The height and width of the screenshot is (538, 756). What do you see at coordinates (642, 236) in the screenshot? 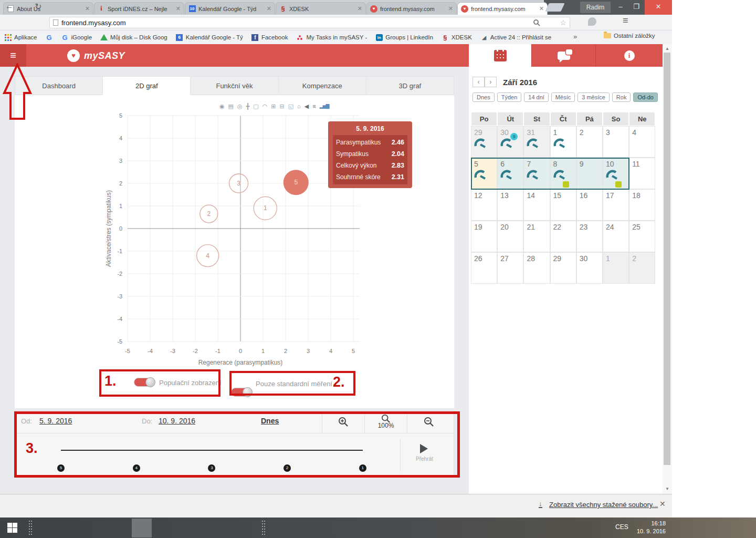
I see `calendar-day-cell: 25` at bounding box center [642, 236].